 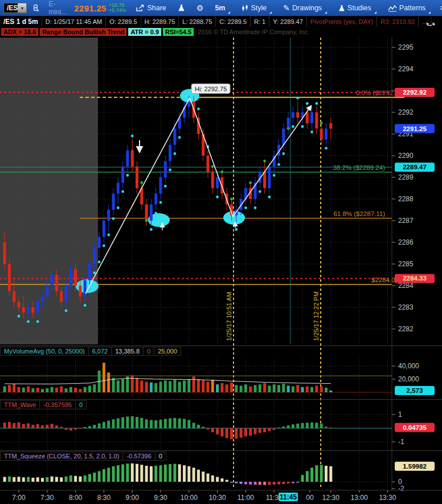 What do you see at coordinates (81, 405) in the screenshot?
I see `wave-value-2: 0` at bounding box center [81, 405].